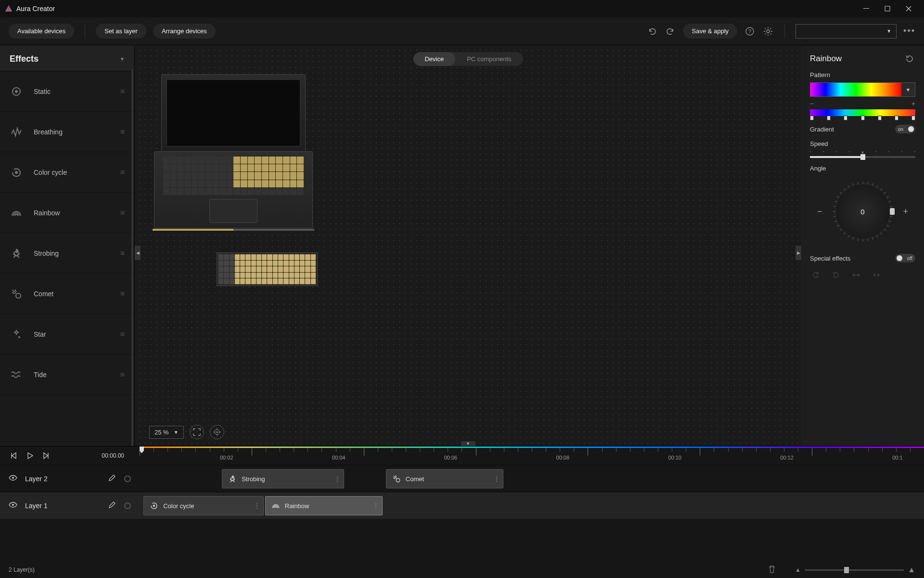 Image resolution: width=924 pixels, height=578 pixels. What do you see at coordinates (768, 31) in the screenshot?
I see `settings-icon` at bounding box center [768, 31].